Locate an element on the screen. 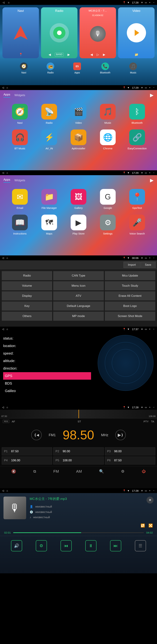 This screenshot has height=644, width=157. power-icon: ⏻ is located at coordinates (144, 472).